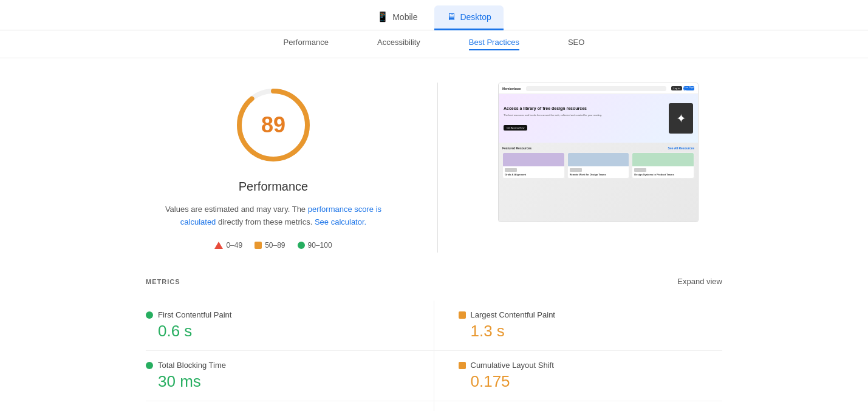 The image size is (868, 411). Describe the element at coordinates (219, 245) in the screenshot. I see `legend-red-icon` at that location.